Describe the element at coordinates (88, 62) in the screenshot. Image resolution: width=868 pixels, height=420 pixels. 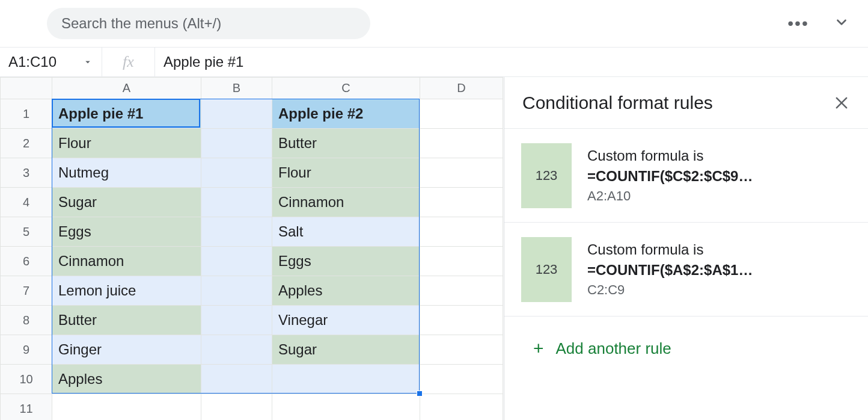
I see `caret-down-icon` at that location.